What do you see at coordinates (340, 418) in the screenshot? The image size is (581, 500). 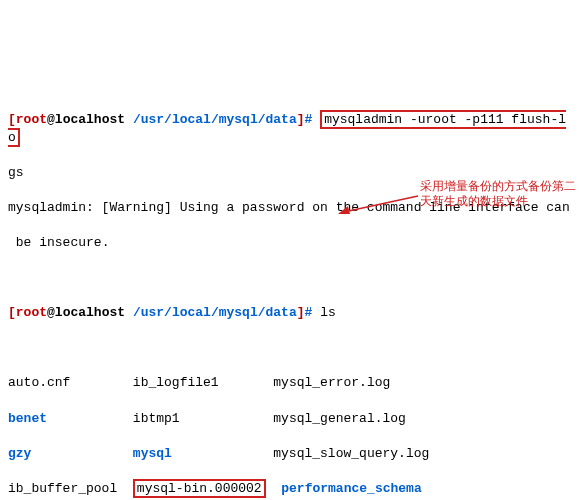 I see `file: mysql_general.log` at bounding box center [340, 418].